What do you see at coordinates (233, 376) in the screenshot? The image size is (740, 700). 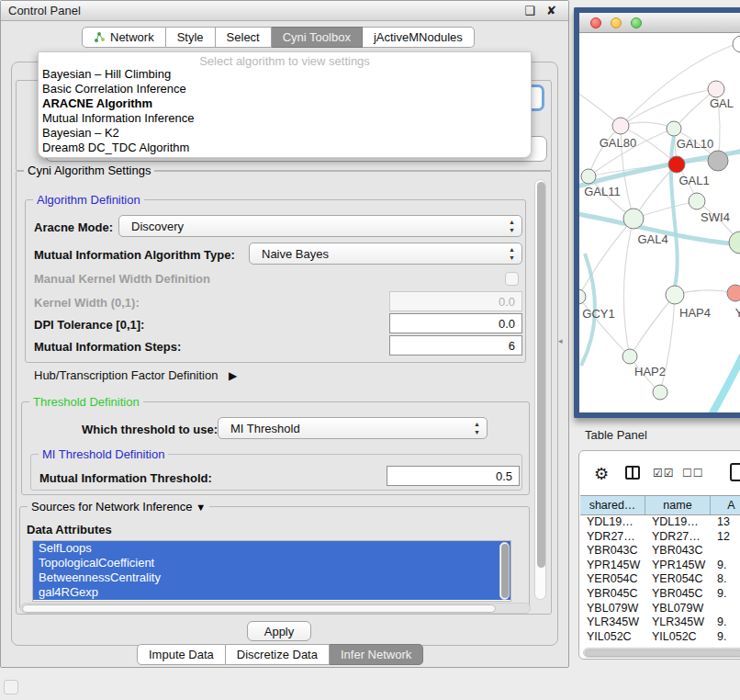 I see `collapsed-arrow-icon: ▶` at bounding box center [233, 376].